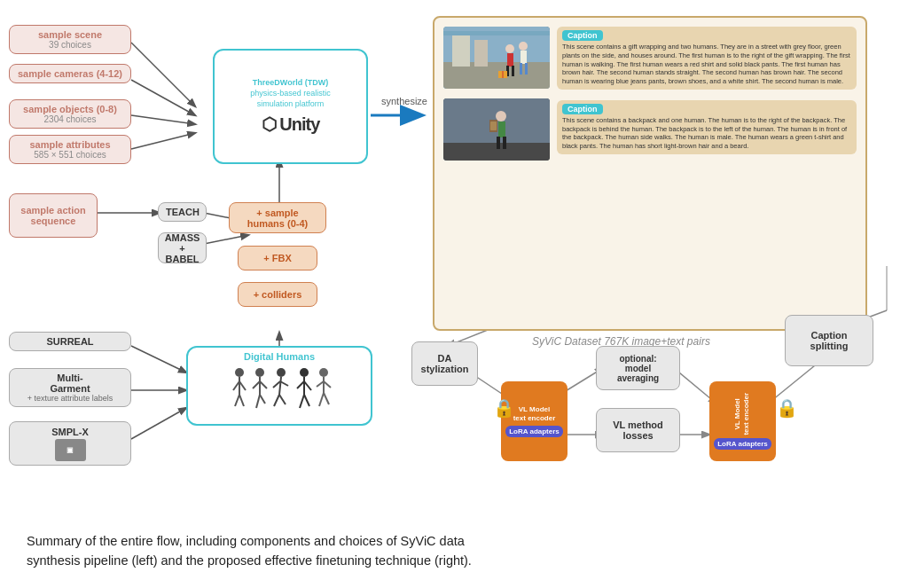 The width and height of the screenshot is (908, 588). What do you see at coordinates (278, 258) in the screenshot?
I see `fbx-box: + FBX` at bounding box center [278, 258].